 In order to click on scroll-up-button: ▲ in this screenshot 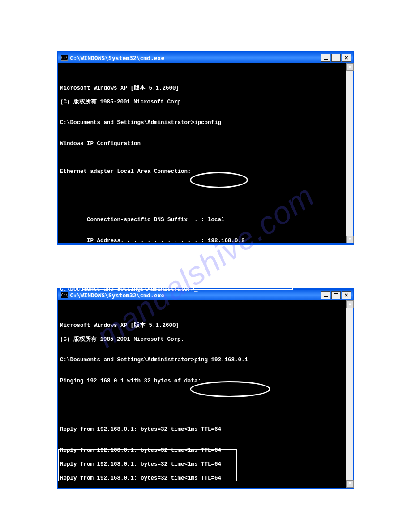, I will do `click(350, 67)`.